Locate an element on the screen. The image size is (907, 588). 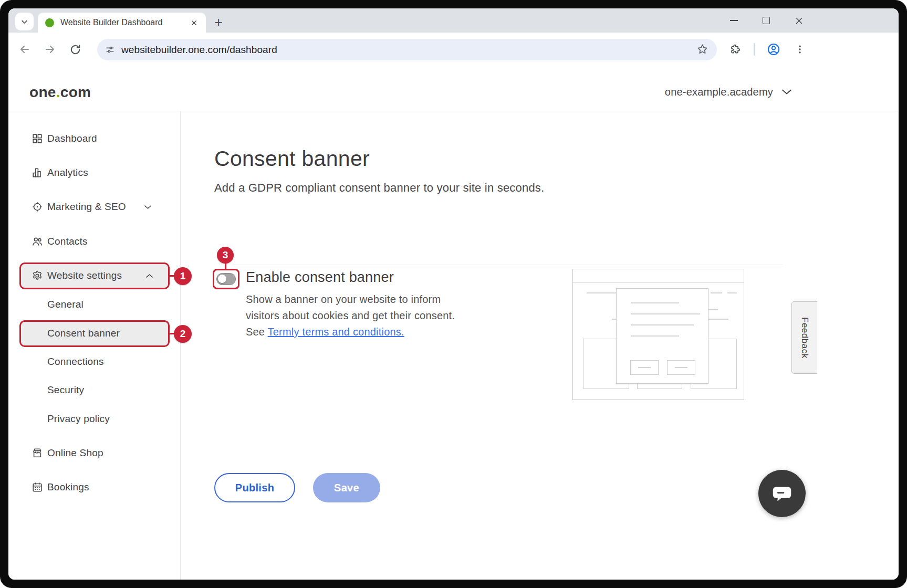
url-text: websitebuilder.one.com/dashboard is located at coordinates (200, 50).